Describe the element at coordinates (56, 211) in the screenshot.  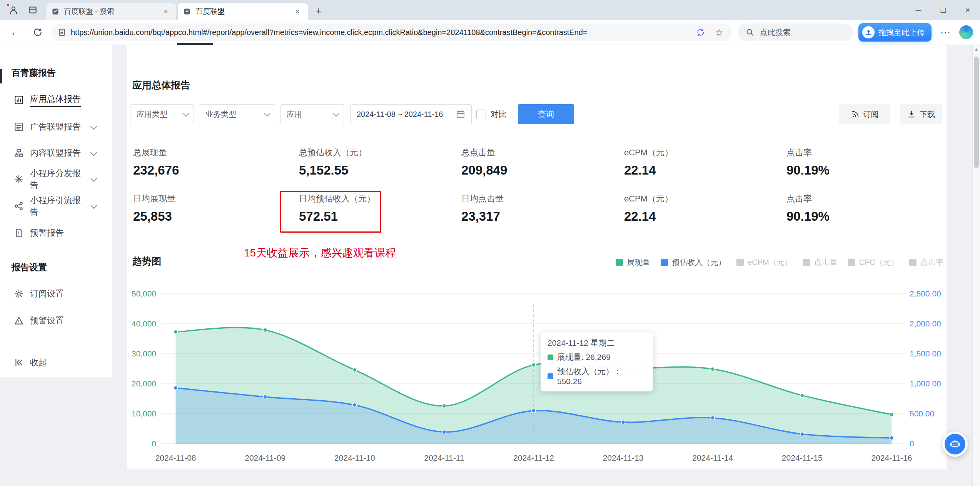
I see `sidebar: 百青藤报告 应用总体报告 广告联盟报告 内容联盟报告 小程序分发报告 小程序引流…` at that location.